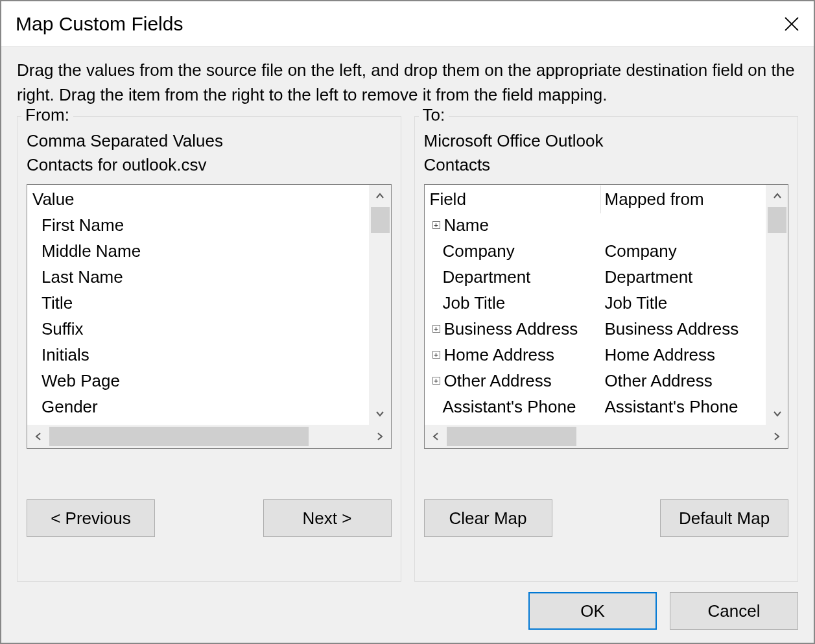 Image resolution: width=815 pixels, height=644 pixels. Describe the element at coordinates (510, 407) in the screenshot. I see `field-label: Assistant's Phone` at that location.